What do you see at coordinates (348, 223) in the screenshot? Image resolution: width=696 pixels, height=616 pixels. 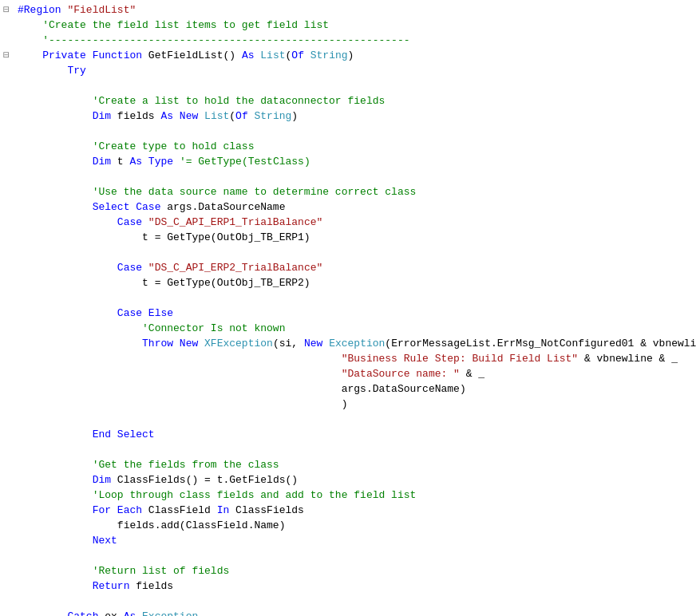 I see `code-line: Case "DS_C_API_ERP1_TrialBalance"` at bounding box center [348, 223].